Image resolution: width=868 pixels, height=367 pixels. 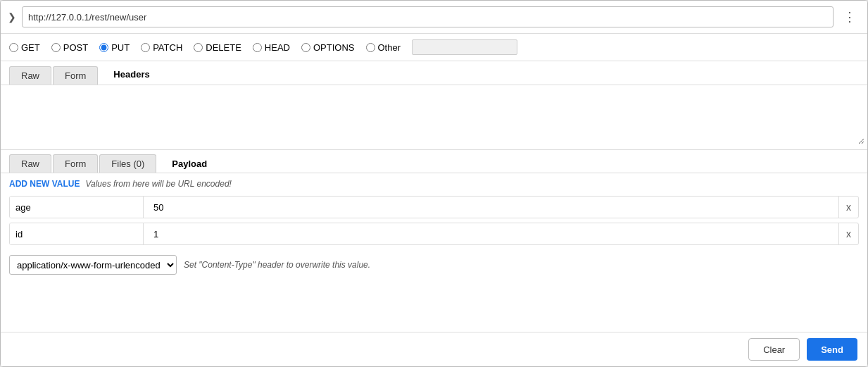 I want to click on method-other-radio, so click(x=370, y=48).